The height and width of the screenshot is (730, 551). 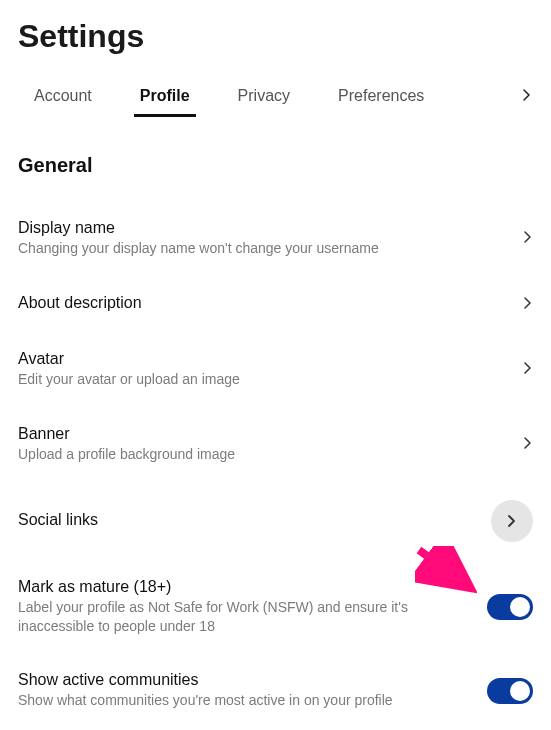 What do you see at coordinates (262, 434) in the screenshot?
I see `setting-label: Banner` at bounding box center [262, 434].